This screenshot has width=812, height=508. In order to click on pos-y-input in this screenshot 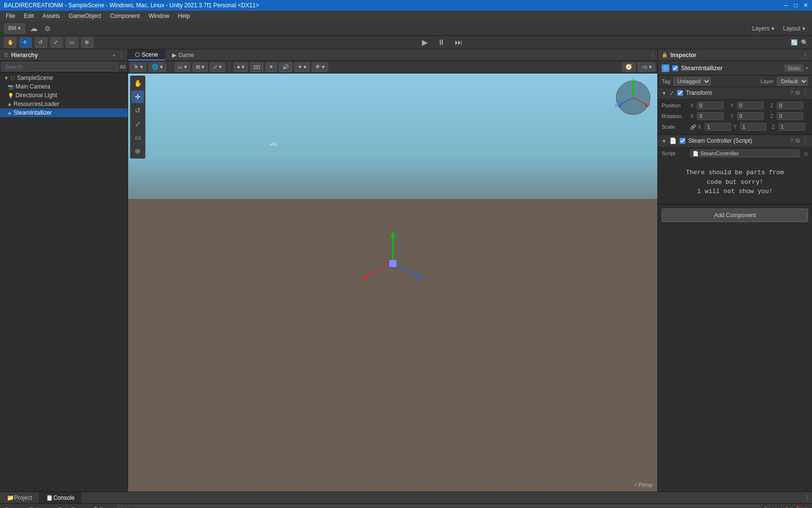, I will do `click(750, 105)`.